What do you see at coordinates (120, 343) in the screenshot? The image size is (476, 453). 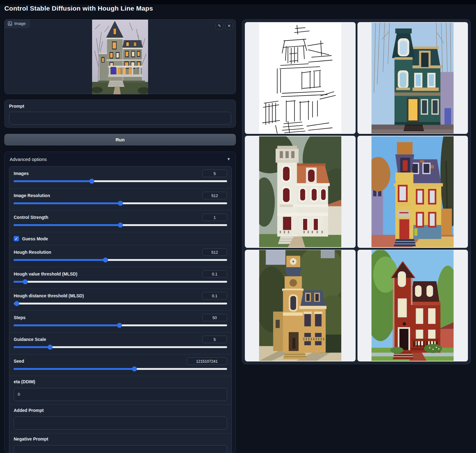 I see `slider-guidance-scale: Guidance Scale 5` at bounding box center [120, 343].